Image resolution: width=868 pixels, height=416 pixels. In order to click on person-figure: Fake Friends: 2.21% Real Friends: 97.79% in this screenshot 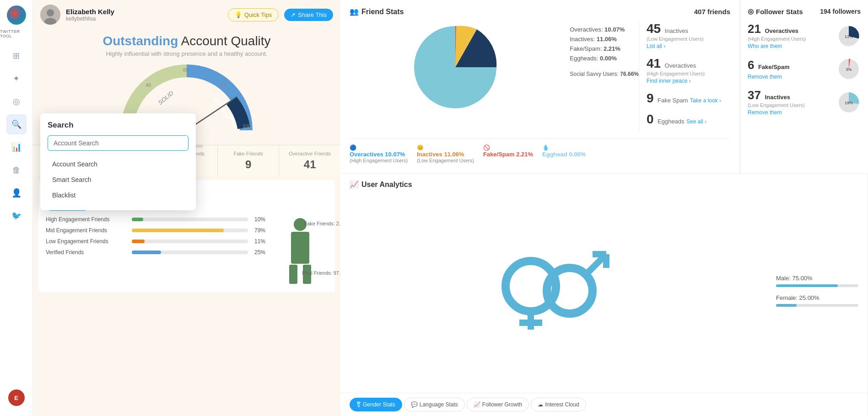, I will do `click(300, 251)`.